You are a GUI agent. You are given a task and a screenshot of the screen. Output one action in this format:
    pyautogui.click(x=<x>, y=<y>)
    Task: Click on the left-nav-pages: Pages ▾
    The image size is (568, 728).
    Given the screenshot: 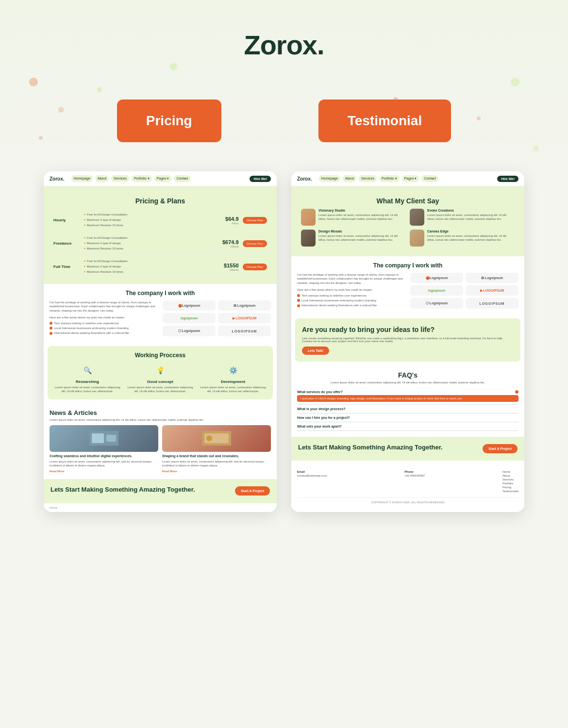 What is the action you would take?
    pyautogui.click(x=163, y=179)
    